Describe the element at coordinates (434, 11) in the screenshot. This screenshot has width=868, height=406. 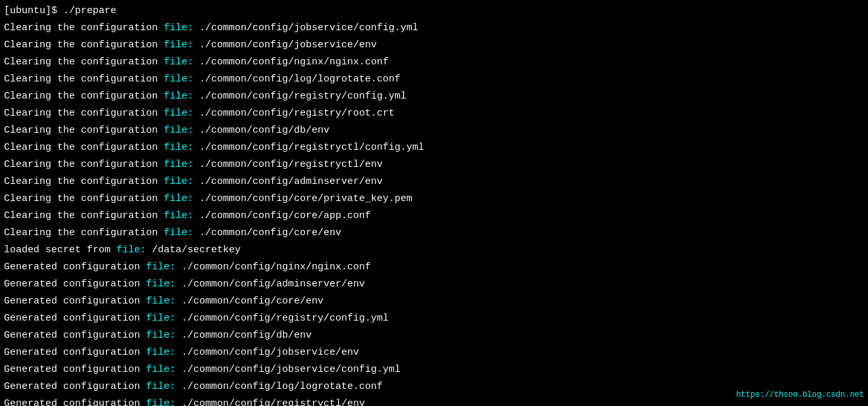
I see `prompt-line: [ubuntu]$ ./prepare` at that location.